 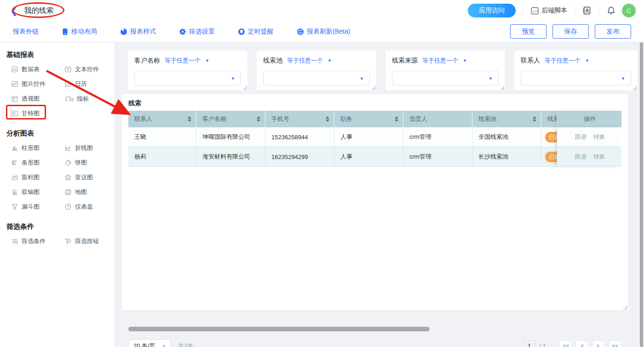 What do you see at coordinates (551, 157) in the screenshot?
I see `status-badge: 已跟` at bounding box center [551, 157].